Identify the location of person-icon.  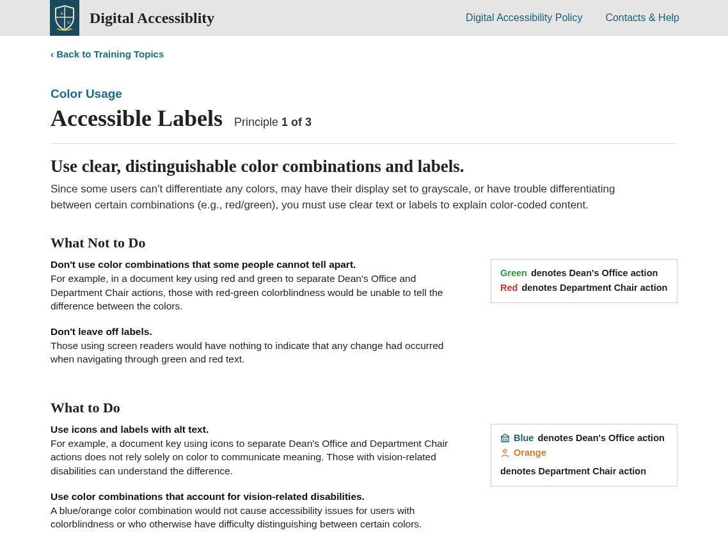
(505, 453).